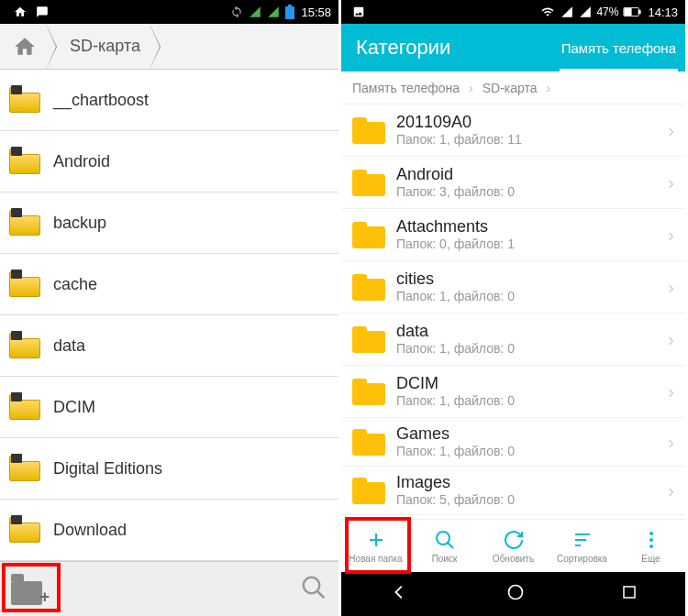  What do you see at coordinates (532, 244) in the screenshot?
I see `folder-subtitle: Папок: 0, файлов: 1` at bounding box center [532, 244].